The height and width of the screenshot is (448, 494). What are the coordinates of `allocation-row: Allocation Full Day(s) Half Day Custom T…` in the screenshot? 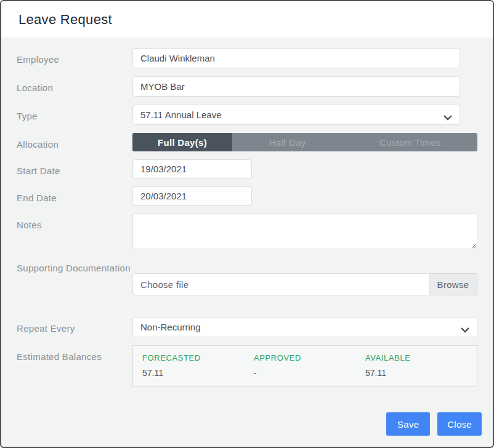 It's located at (247, 142).